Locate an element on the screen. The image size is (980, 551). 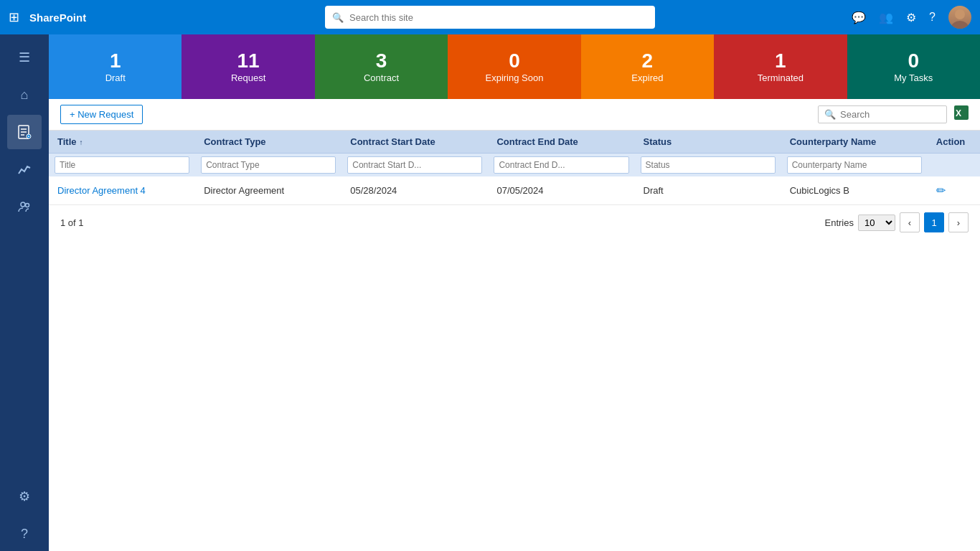
sidebar-item-contracts is located at coordinates (24, 132).